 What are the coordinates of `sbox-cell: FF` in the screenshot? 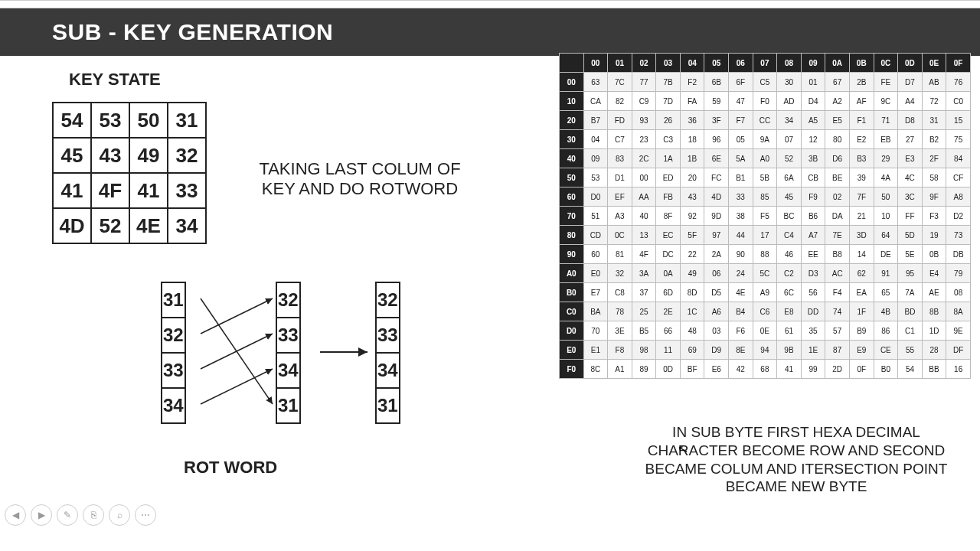 It's located at (910, 216).